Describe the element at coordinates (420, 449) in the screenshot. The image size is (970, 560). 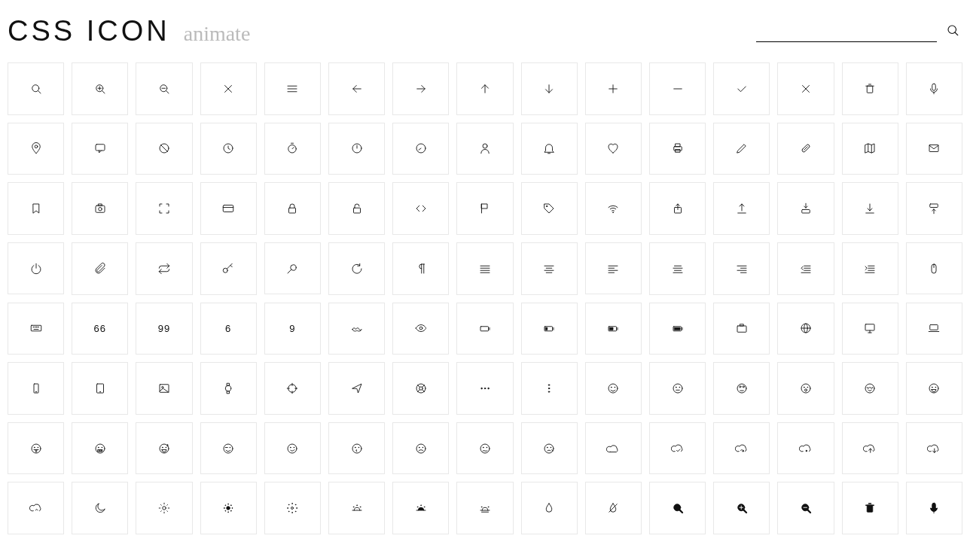
I see `icon-cell-frown-icon` at that location.